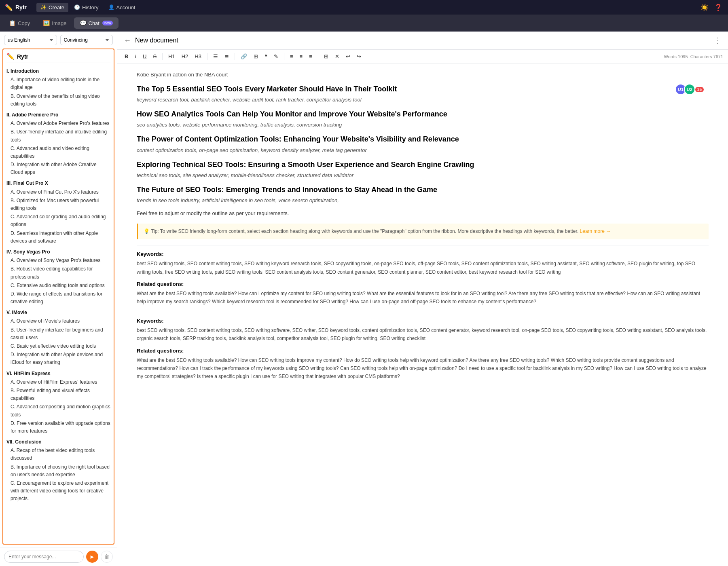 This screenshot has height=566, width=728. What do you see at coordinates (423, 231) in the screenshot?
I see `tip-box: 💡 Tip: To write SEO friendly long-form c…` at bounding box center [423, 231].